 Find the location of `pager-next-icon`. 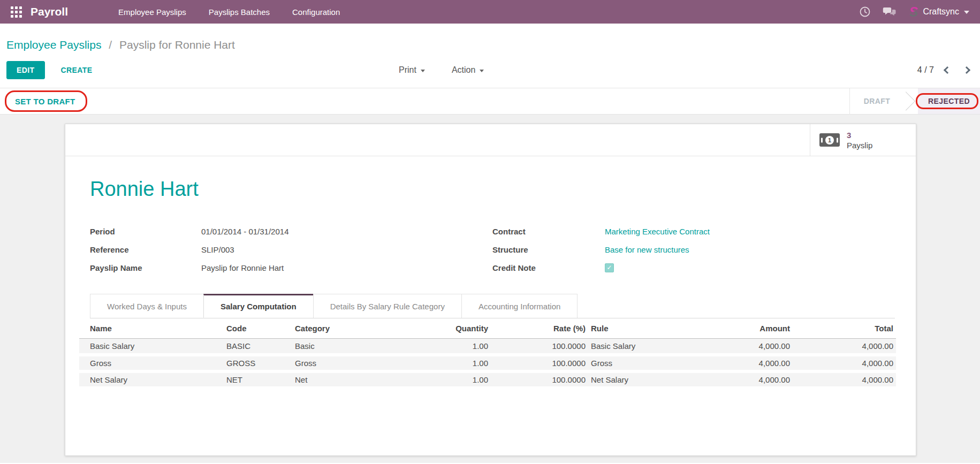

pager-next-icon is located at coordinates (967, 70).